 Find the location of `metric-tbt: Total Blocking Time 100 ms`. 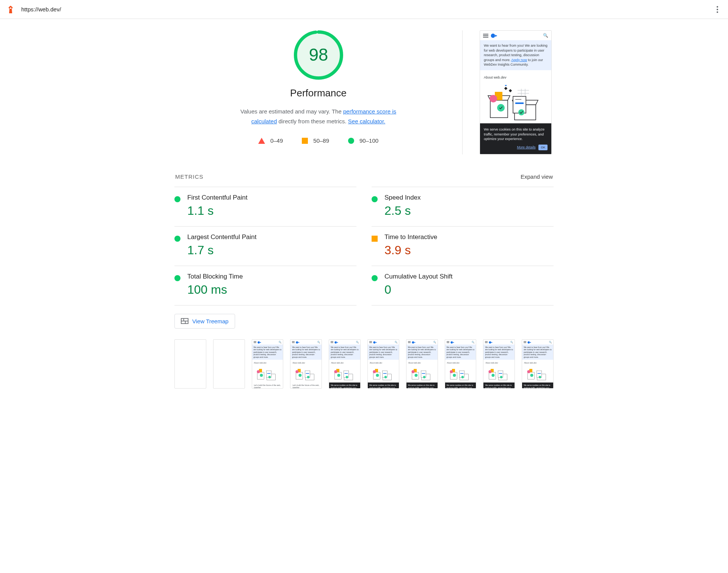

metric-tbt: Total Blocking Time 100 ms is located at coordinates (265, 285).